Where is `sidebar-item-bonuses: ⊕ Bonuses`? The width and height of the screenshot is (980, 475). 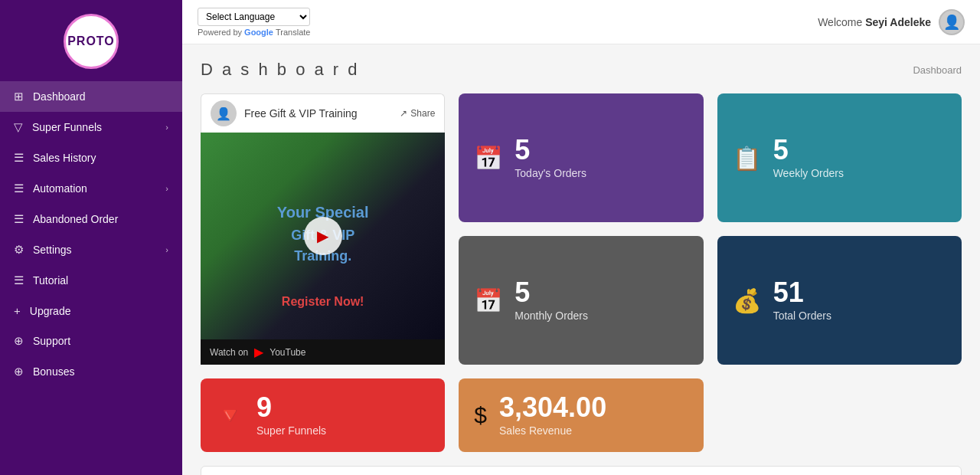 sidebar-item-bonuses: ⊕ Bonuses is located at coordinates (91, 372).